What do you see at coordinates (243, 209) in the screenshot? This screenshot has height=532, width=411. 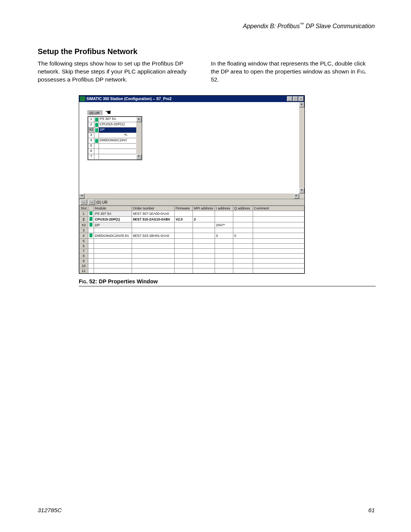 I see `grid-header-cell: Q address` at bounding box center [243, 209].